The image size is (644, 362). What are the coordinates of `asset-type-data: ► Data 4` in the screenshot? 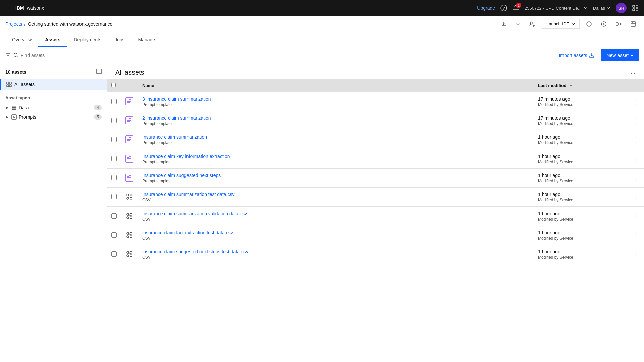 It's located at (54, 108).